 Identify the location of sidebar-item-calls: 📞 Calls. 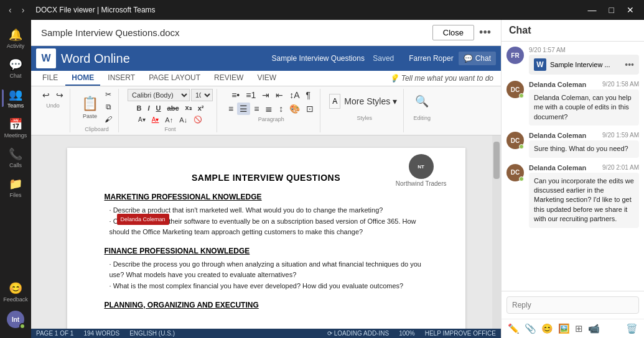
(16, 158).